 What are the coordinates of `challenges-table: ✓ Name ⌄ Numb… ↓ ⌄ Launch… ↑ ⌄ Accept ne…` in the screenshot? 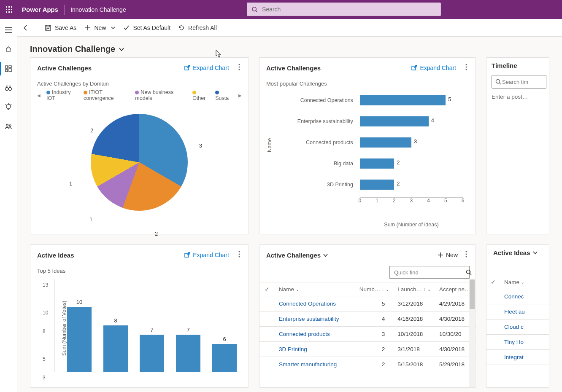 It's located at (367, 327).